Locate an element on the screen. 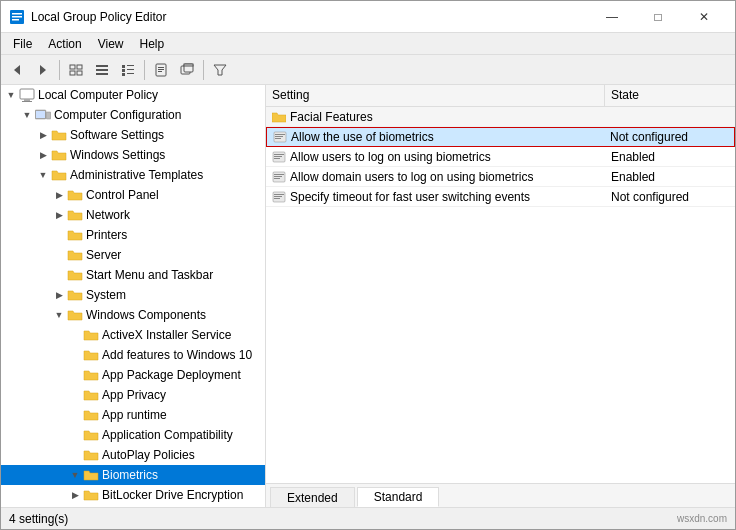 The height and width of the screenshot is (530, 736). properties-button is located at coordinates (161, 70).